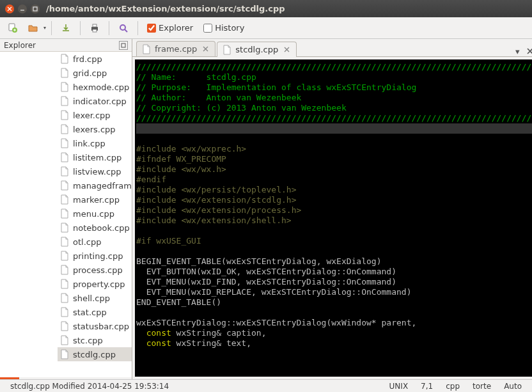  Describe the element at coordinates (266, 28) in the screenshot. I see `toolbar: ▾ Explorer History` at that location.